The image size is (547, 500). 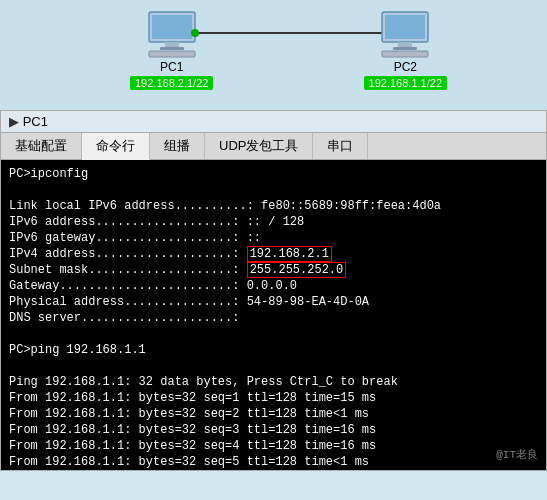 I want to click on terminal-line-ipv6link: Link local IPv6 address..........: fe80:…, so click(x=274, y=206).